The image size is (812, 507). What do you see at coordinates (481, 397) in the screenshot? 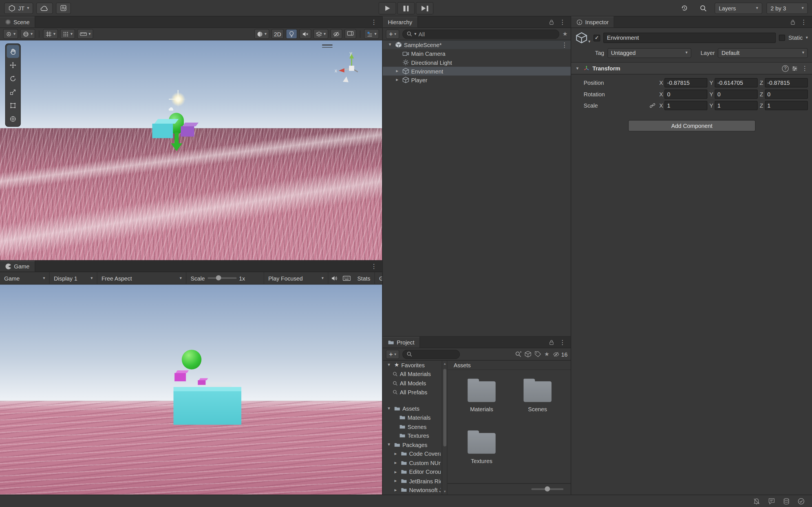
I see `folder-tile-materials: Materials` at bounding box center [481, 397].